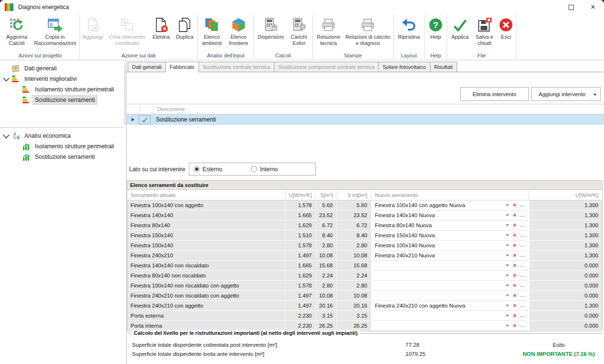  Describe the element at coordinates (364, 266) in the screenshot. I see `serramento-row: Finestra 140x140 non riscaldato 1.665 15…` at that location.